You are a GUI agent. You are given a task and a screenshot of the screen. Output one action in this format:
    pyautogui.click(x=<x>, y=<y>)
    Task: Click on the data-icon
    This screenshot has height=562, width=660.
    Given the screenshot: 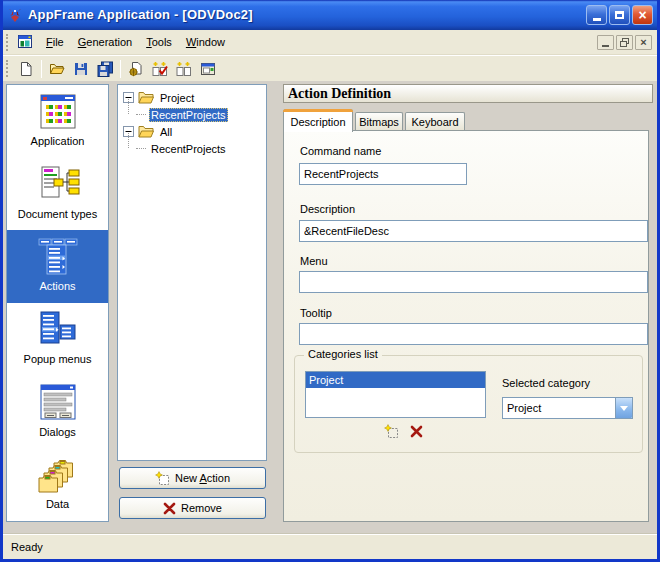 What is the action you would take?
    pyautogui.click(x=58, y=475)
    